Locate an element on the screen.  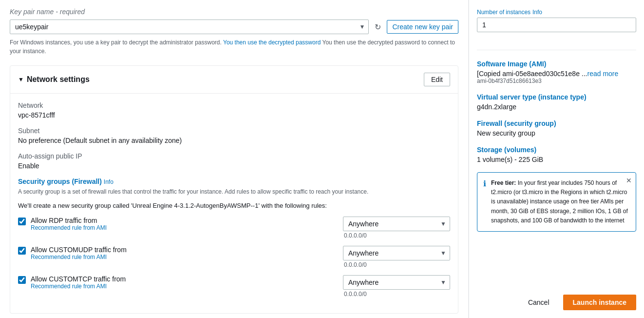
instances-info-link: Info is located at coordinates (537, 12).